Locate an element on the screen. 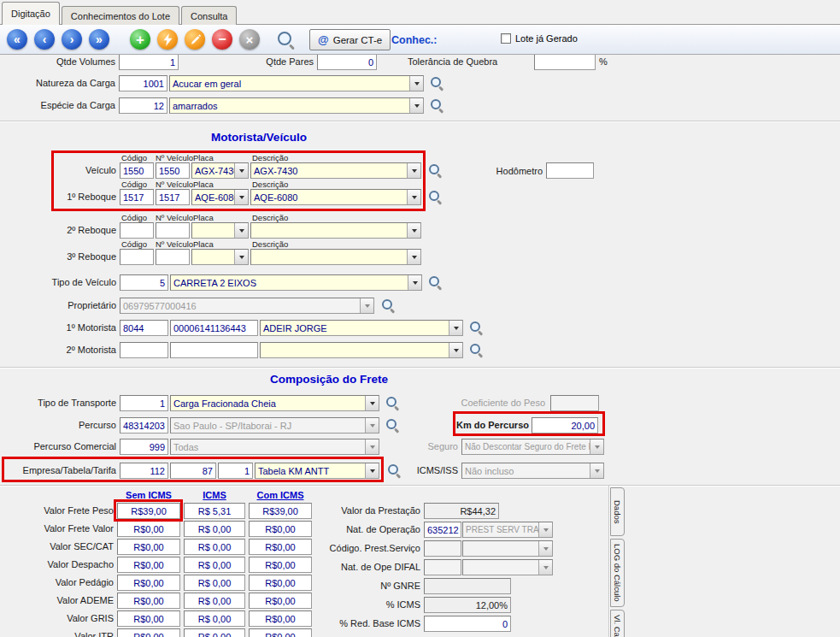  tipo-veiculo-codigo-field: 5 is located at coordinates (144, 282).